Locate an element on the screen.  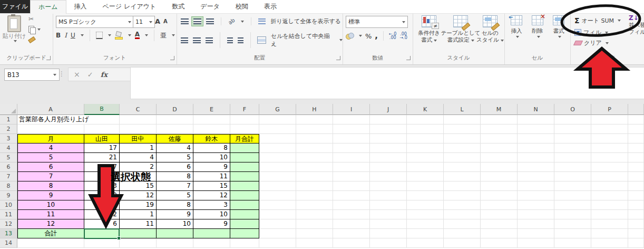
format-as-table-button: テーブルとして 書式設定 is located at coordinates (461, 30).